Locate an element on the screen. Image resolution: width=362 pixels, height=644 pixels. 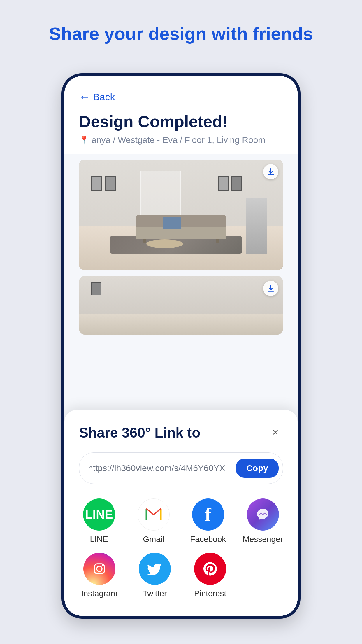
share-item-twitter: Twitter is located at coordinates (155, 575).